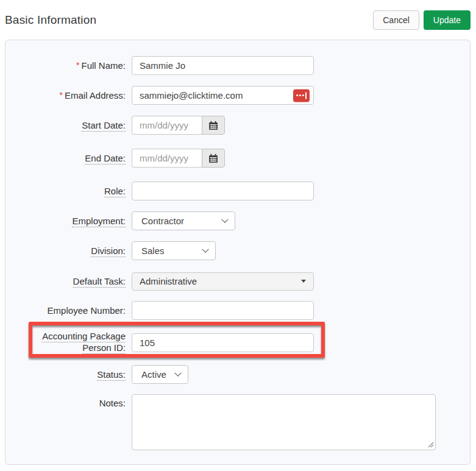 The image size is (476, 471). What do you see at coordinates (304, 282) in the screenshot?
I see `caret-down-icon` at bounding box center [304, 282].